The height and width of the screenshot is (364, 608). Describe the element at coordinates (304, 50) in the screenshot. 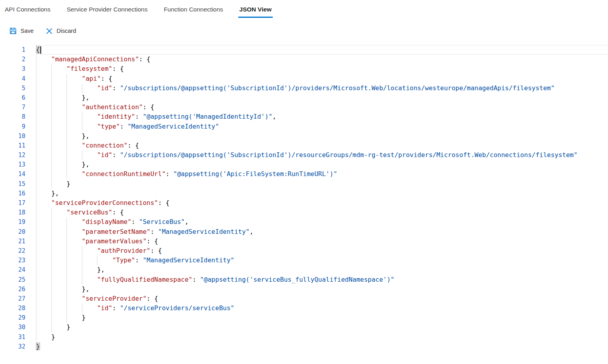

I see `code-line: 1{` at that location.